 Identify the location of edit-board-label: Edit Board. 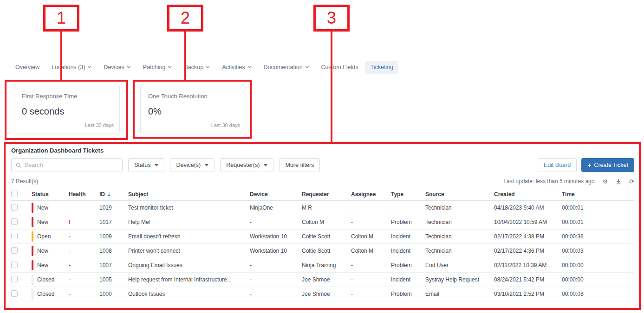
(557, 165).